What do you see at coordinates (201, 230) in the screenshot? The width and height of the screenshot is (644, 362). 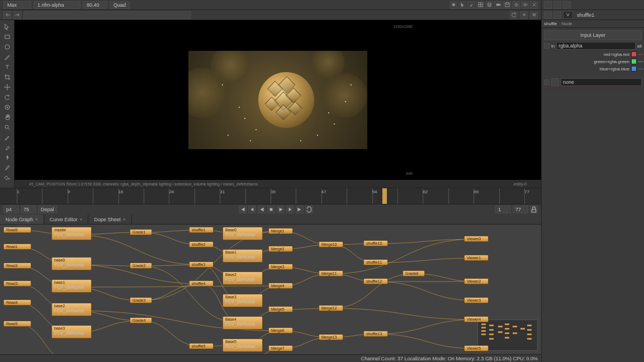 I see `node-d0: shuffle1` at bounding box center [201, 230].